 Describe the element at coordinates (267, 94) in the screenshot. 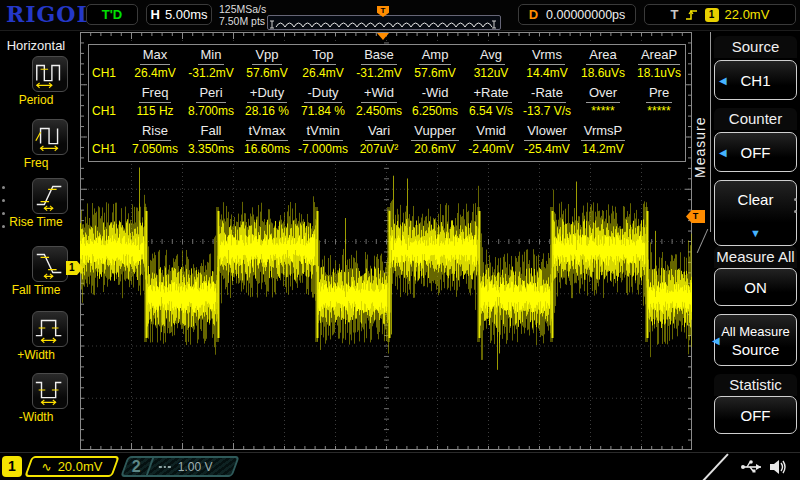

I see `measure-header: +Duty` at that location.